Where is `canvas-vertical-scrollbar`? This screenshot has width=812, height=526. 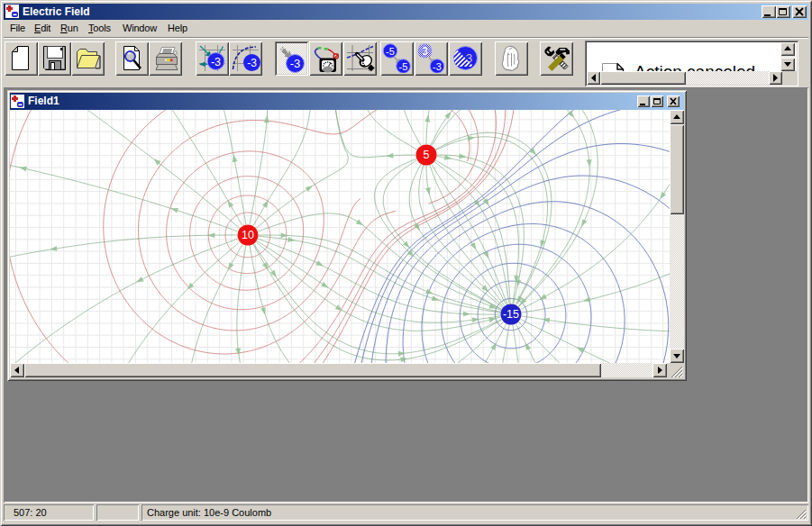 canvas-vertical-scrollbar is located at coordinates (677, 236).